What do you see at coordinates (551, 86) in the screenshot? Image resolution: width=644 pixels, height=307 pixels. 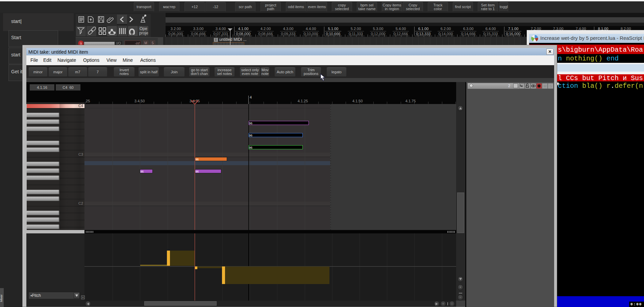 I see `svg-text: S` at bounding box center [551, 86].